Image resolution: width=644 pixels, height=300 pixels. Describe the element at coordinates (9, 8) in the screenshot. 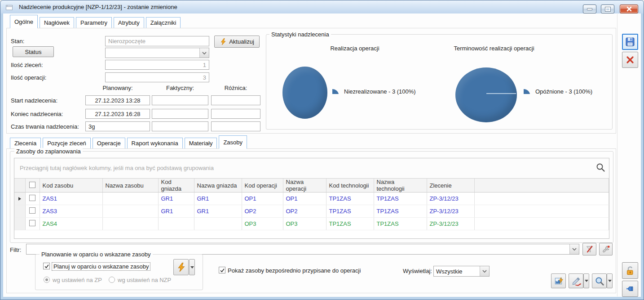

I see `form-window-icon` at that location.